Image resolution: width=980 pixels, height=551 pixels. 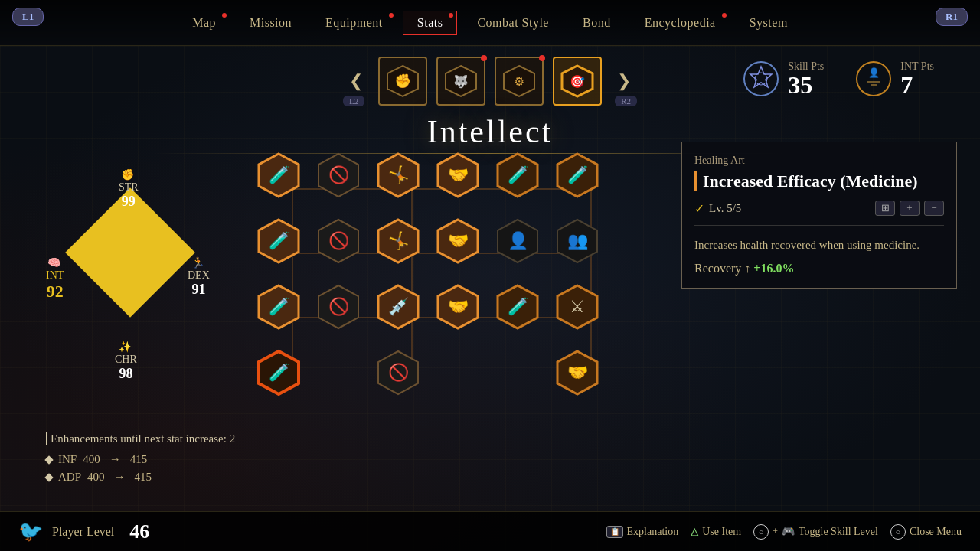 What do you see at coordinates (577, 307) in the screenshot?
I see `skill-node-r3c6: ⚔` at bounding box center [577, 307].